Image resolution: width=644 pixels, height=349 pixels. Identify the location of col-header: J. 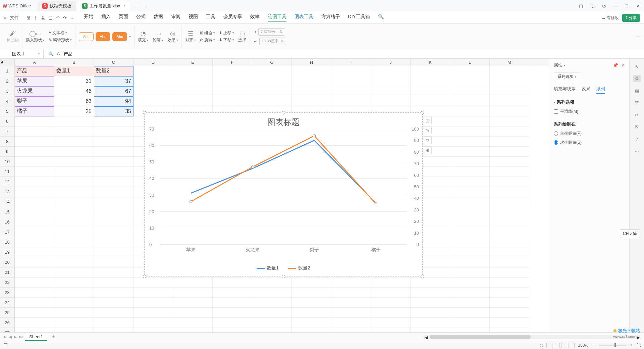
(391, 62).